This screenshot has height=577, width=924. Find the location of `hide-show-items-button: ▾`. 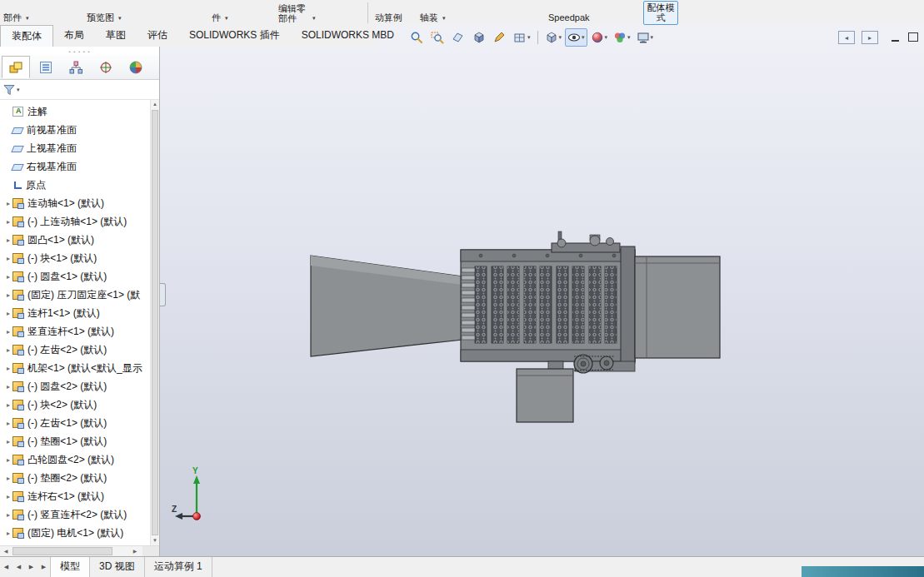

hide-show-items-button: ▾ is located at coordinates (577, 37).